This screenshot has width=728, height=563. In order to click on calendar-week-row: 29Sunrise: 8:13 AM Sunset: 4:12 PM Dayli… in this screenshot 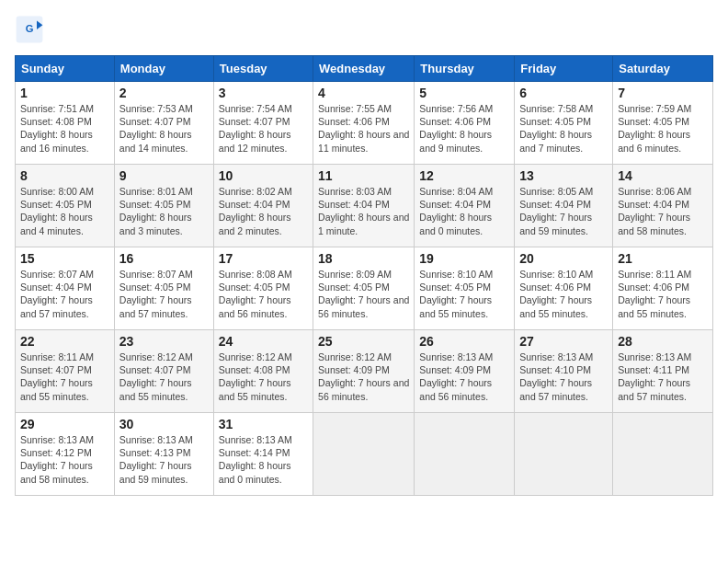, I will do `click(364, 454)`.